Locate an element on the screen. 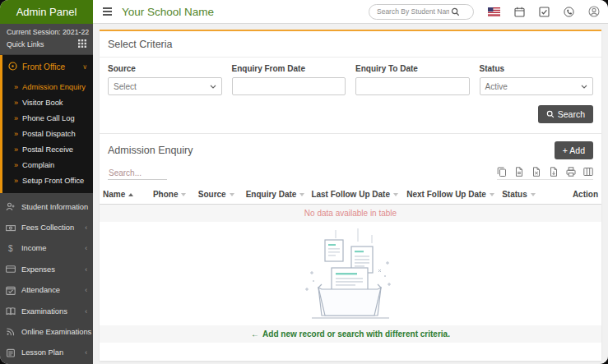 This screenshot has height=364, width=608. table-toolbar is located at coordinates (350, 175).